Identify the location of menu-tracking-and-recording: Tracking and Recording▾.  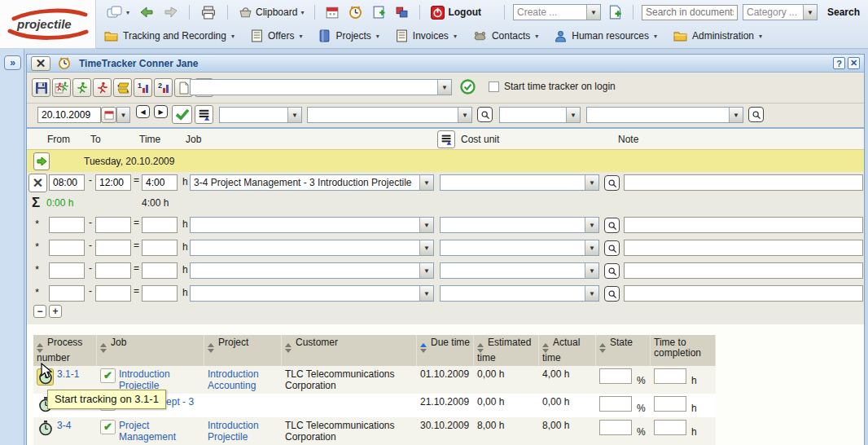
(169, 36).